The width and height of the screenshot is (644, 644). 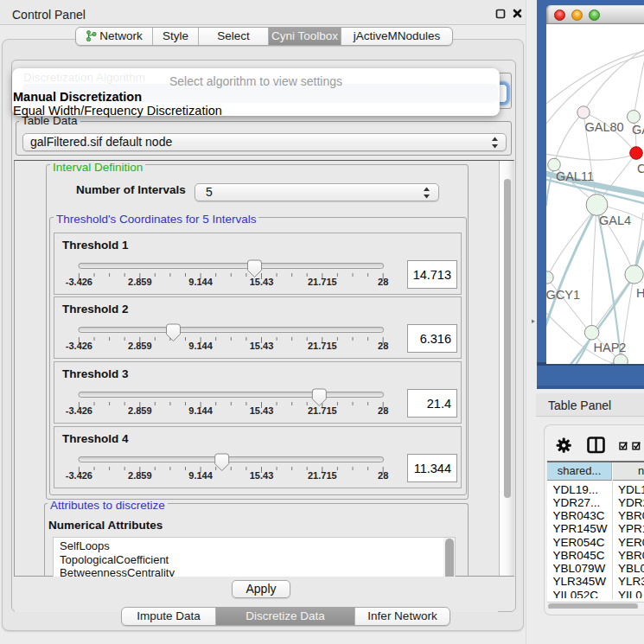 I want to click on svg-text: GCY1, so click(x=564, y=295).